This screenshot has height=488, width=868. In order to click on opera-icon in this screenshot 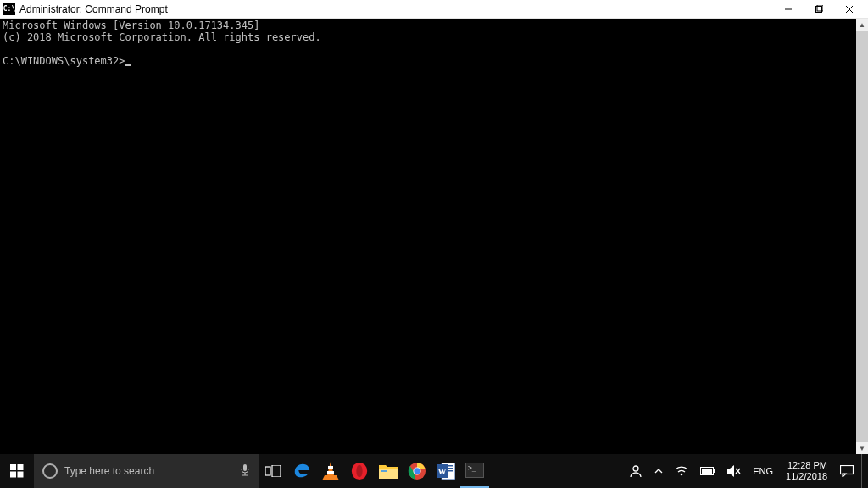, I will do `click(359, 471)`.